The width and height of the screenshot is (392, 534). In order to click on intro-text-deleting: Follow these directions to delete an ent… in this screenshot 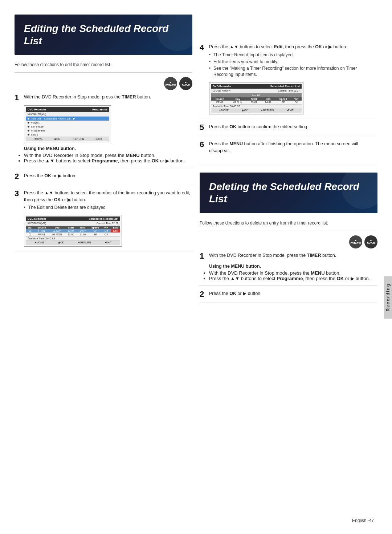, I will do `click(289, 223)`.